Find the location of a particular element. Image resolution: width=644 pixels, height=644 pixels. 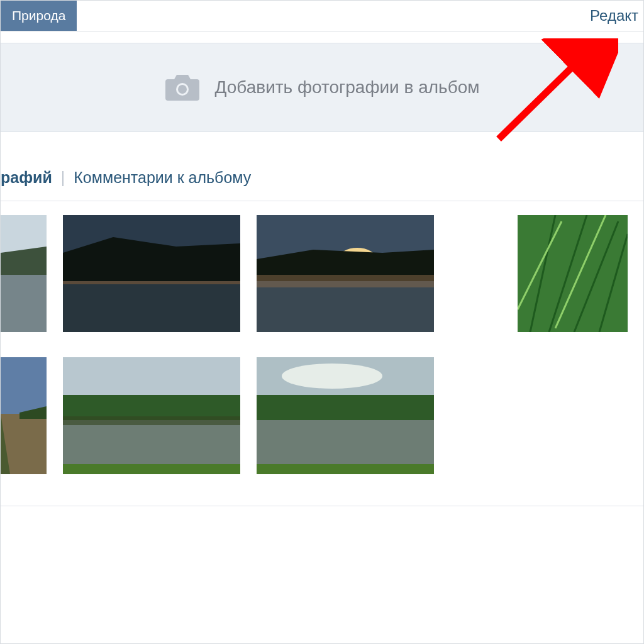

add-photos-label: Добавить фотографии в альбом is located at coordinates (347, 87).